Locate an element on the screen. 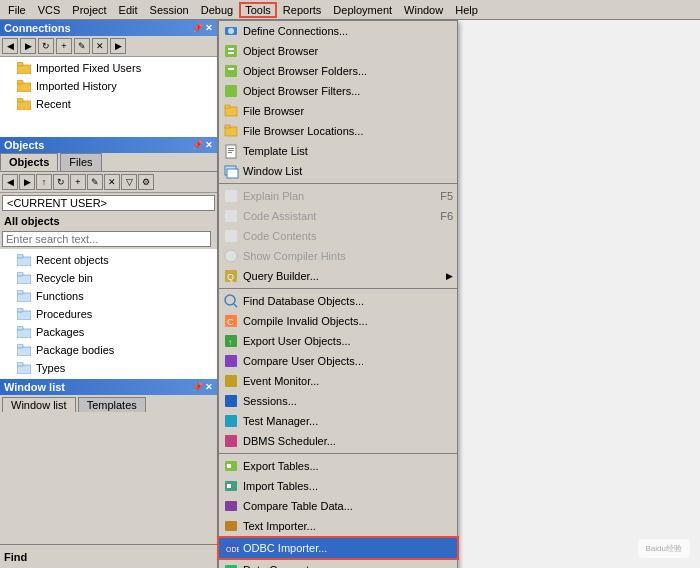 This screenshot has height=568, width=700. conn-edit-btn: ✎ is located at coordinates (82, 46).